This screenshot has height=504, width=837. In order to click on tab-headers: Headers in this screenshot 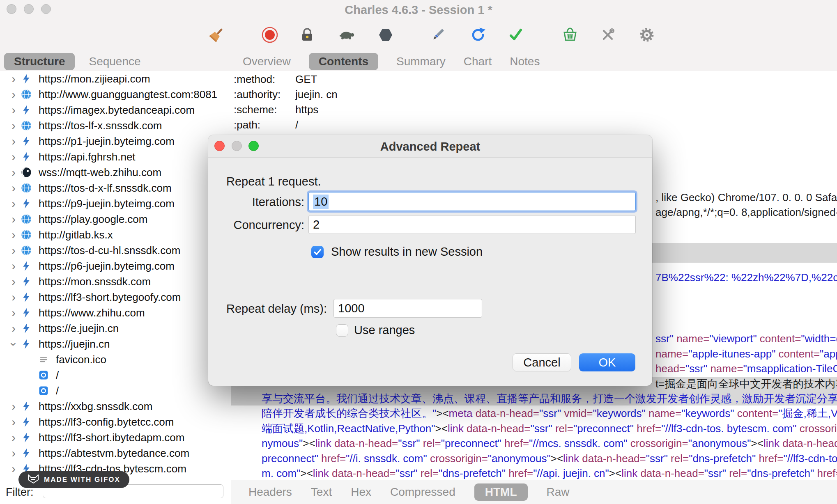, I will do `click(270, 492)`.